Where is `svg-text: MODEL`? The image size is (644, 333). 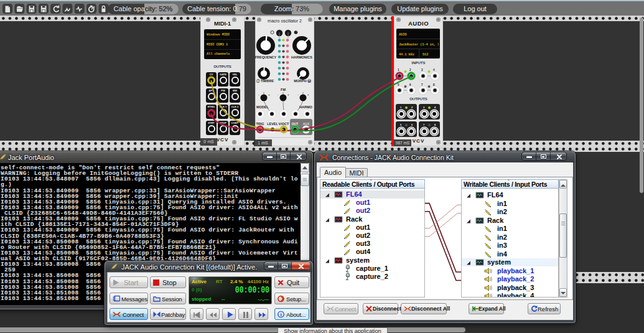 svg-text: MODEL is located at coordinates (263, 107).